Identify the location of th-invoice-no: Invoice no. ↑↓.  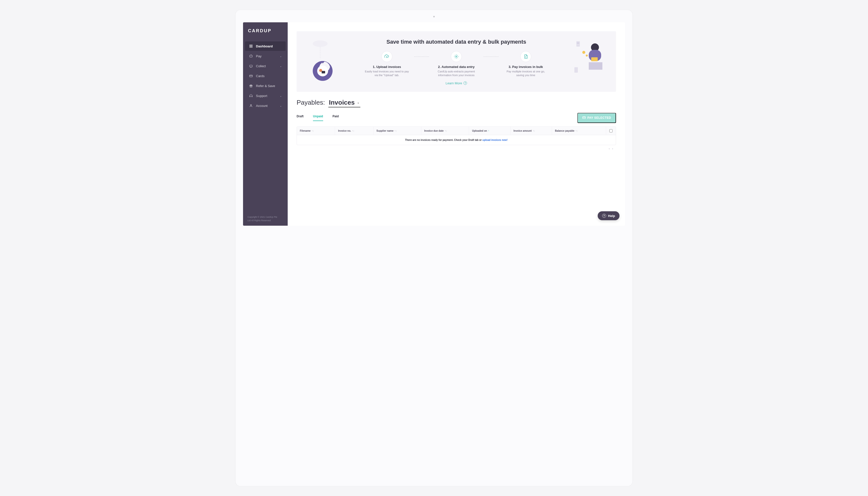
(354, 131).